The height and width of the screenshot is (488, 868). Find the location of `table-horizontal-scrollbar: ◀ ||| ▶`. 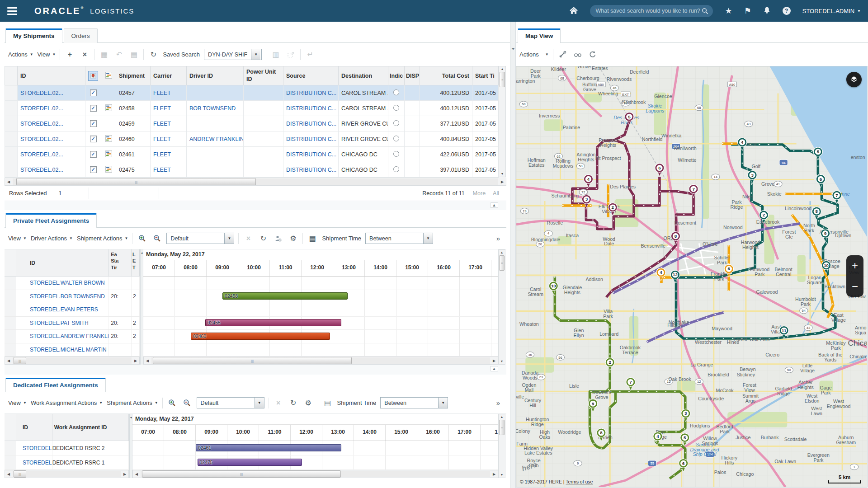

table-horizontal-scrollbar: ◀ ||| ▶ is located at coordinates (255, 182).